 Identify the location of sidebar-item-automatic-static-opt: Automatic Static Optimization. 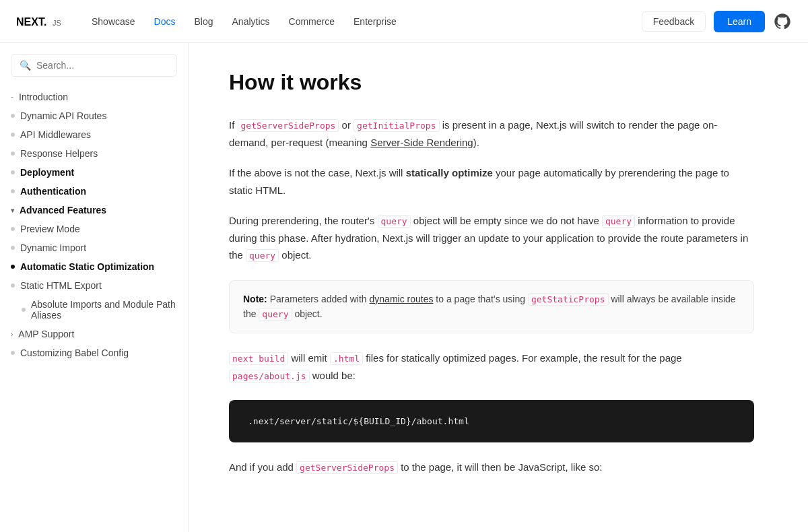
(94, 267).